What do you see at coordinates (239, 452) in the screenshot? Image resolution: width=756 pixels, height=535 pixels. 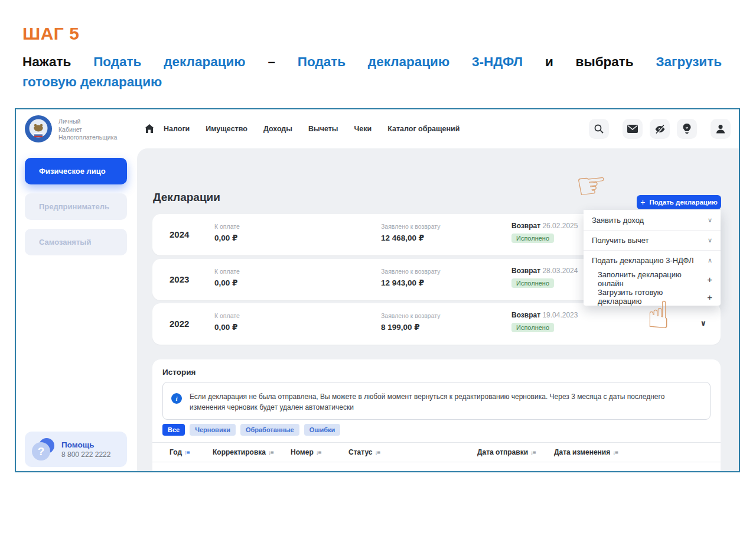 I see `column-label: Корректировка` at bounding box center [239, 452].